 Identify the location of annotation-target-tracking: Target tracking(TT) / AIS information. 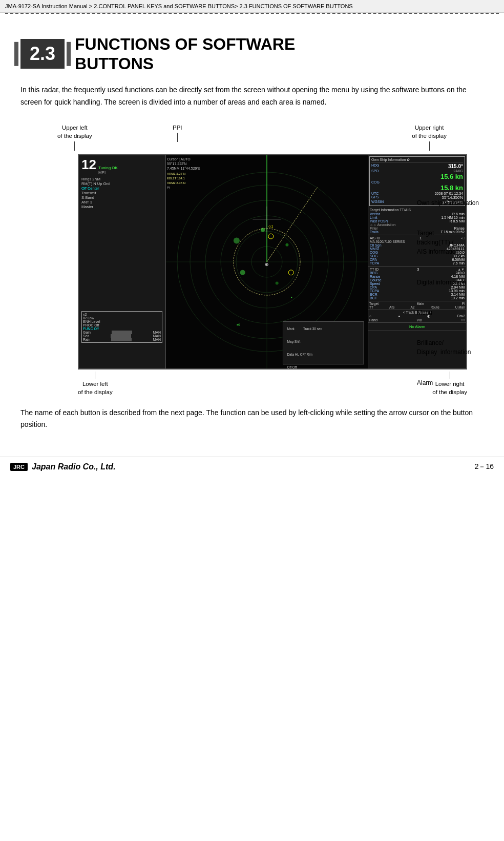
(460, 242).